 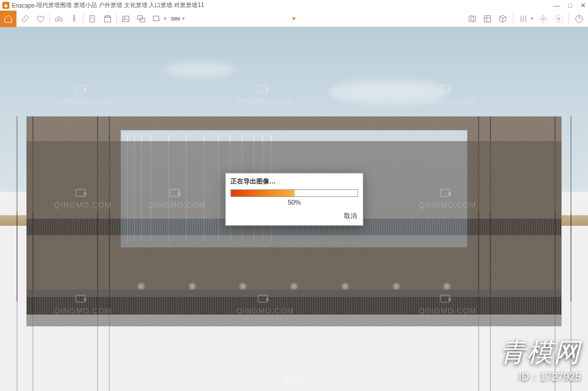 What do you see at coordinates (41, 19) in the screenshot?
I see `favorite-icon` at bounding box center [41, 19].